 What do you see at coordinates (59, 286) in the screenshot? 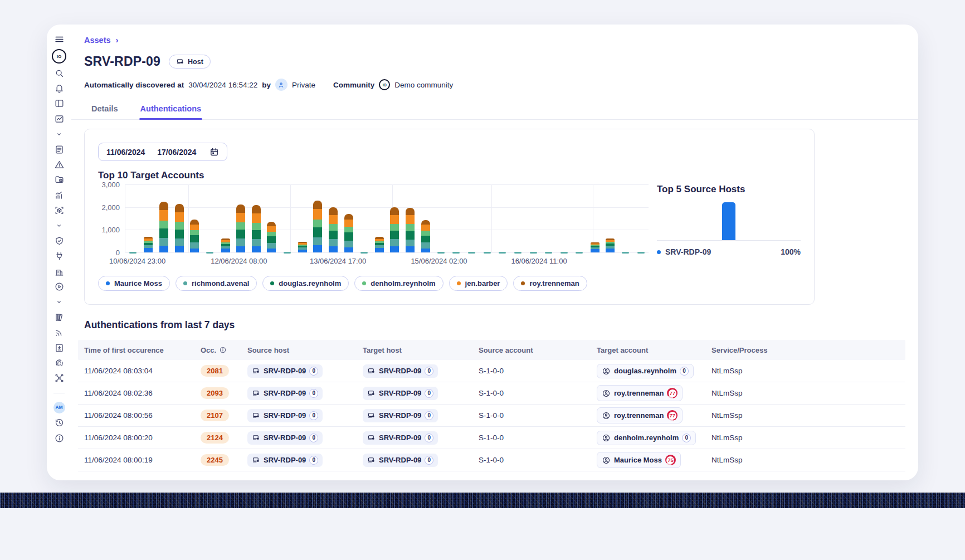
I see `play-circle-icon` at bounding box center [59, 286].